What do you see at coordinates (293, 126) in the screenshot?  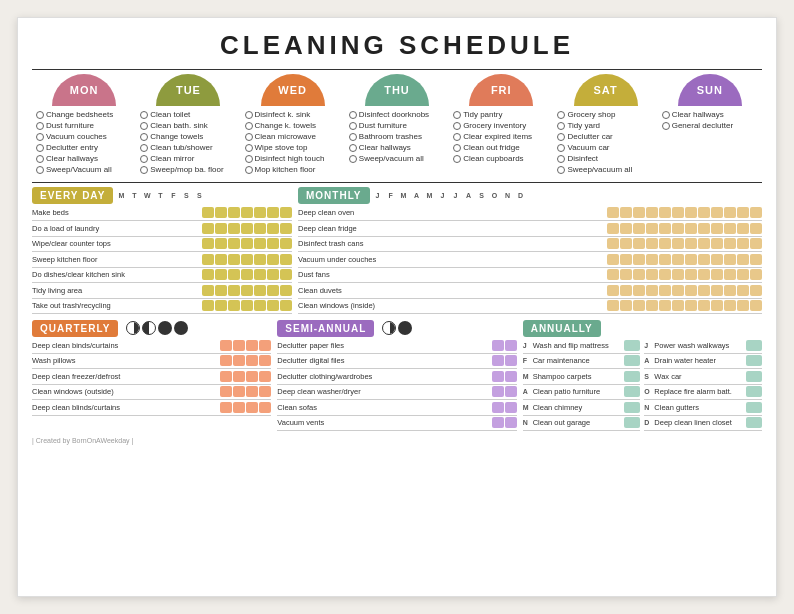 I see `task-item: Change k. towels` at bounding box center [293, 126].